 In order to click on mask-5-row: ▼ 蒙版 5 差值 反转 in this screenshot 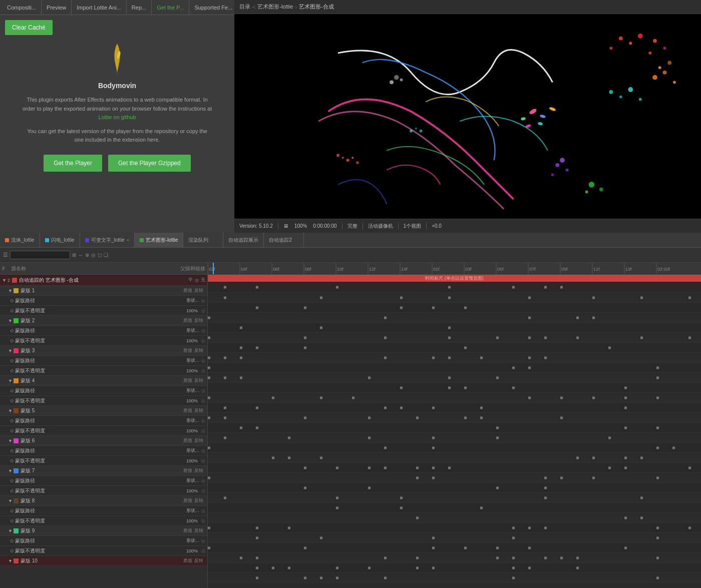, I will do `click(104, 411)`.